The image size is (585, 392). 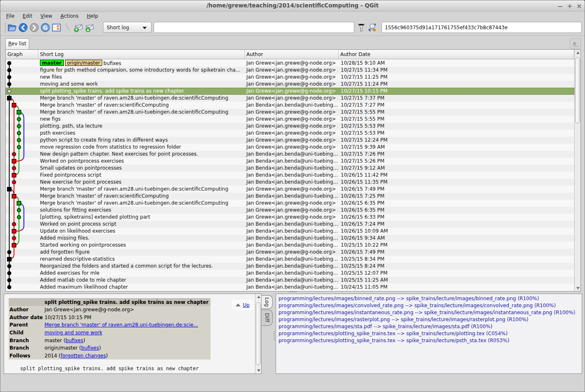 I want to click on table-row: figure for psth method comparsion, some …, so click(x=290, y=70).